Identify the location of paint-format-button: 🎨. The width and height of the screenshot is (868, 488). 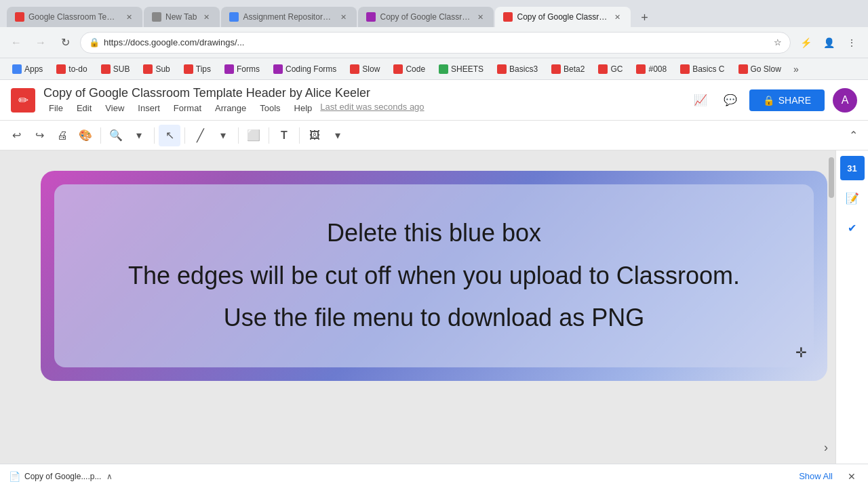
(85, 136).